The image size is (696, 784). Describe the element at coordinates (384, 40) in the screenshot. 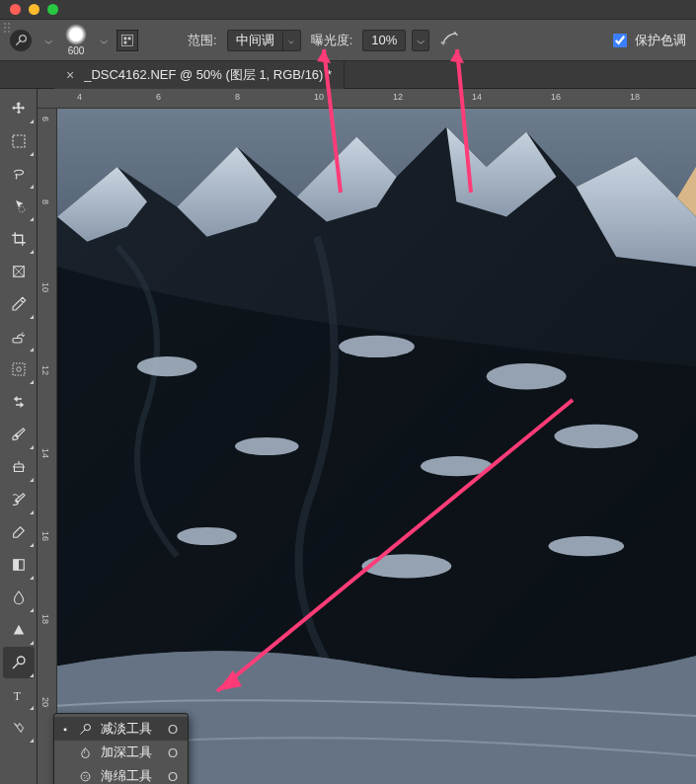

I see `exposure-input: 10%` at that location.